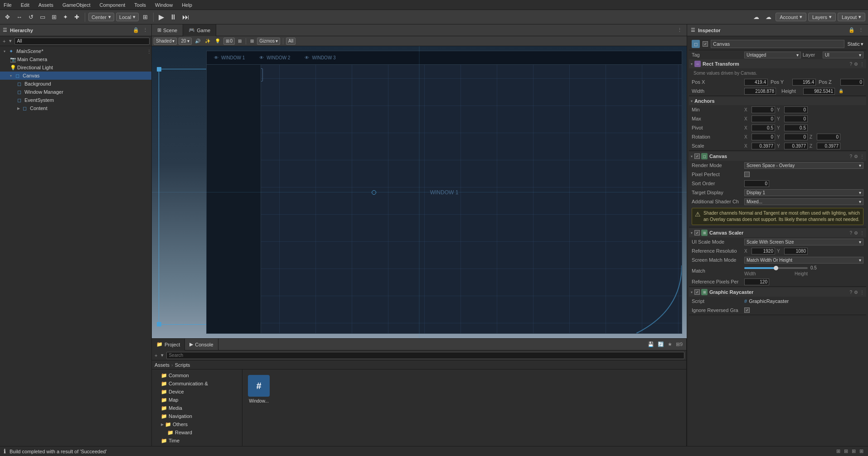  Describe the element at coordinates (862, 293) in the screenshot. I see `more-icon-raycaster: ⋮` at that location.